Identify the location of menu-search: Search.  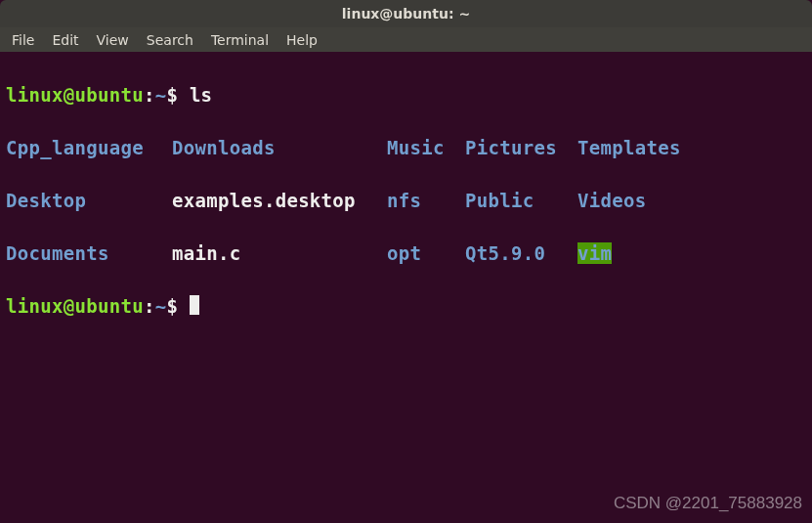
(170, 40).